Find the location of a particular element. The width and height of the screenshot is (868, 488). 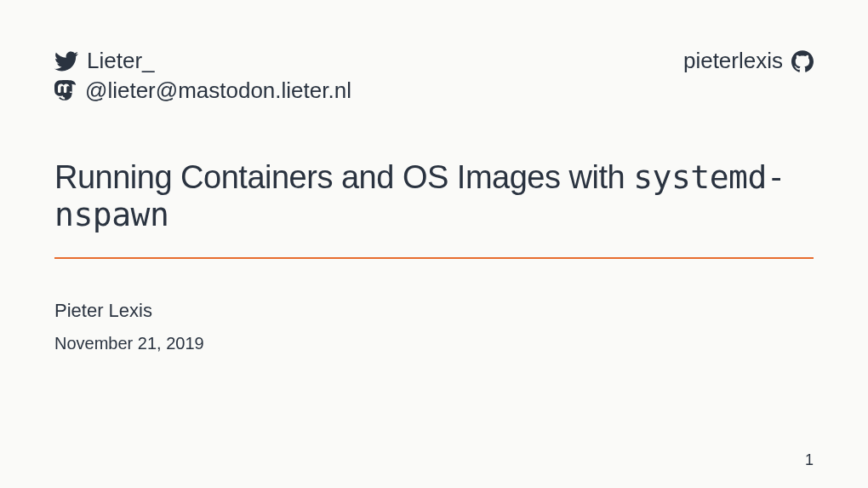

github-handle: pieterlexis is located at coordinates (734, 61).